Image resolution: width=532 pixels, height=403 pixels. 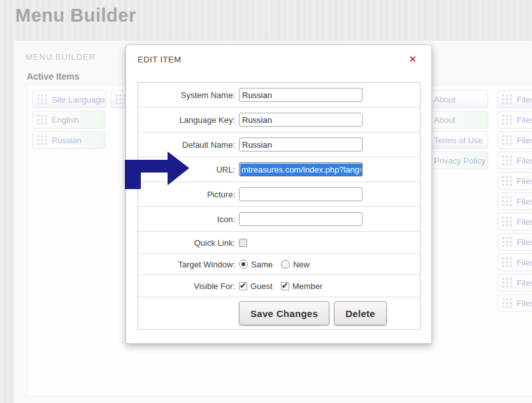 What do you see at coordinates (515, 262) in the screenshot?
I see `menu-item-filesca-1: FilesCa` at bounding box center [515, 262].